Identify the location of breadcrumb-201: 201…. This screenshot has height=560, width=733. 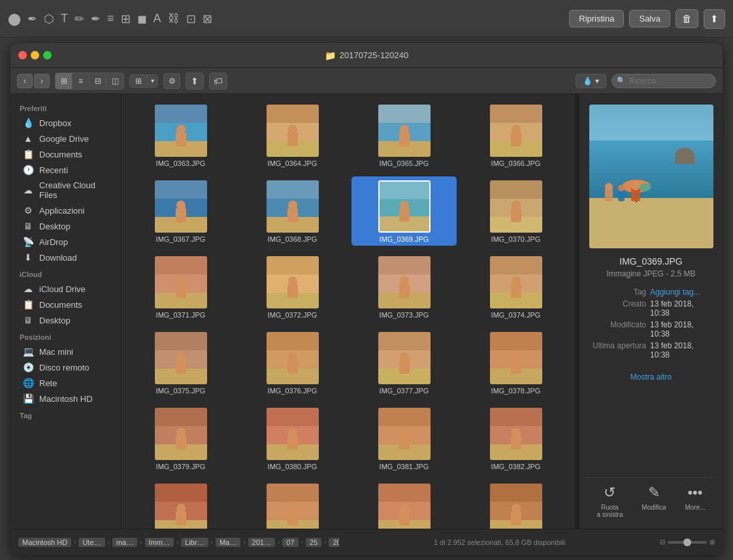
(261, 542).